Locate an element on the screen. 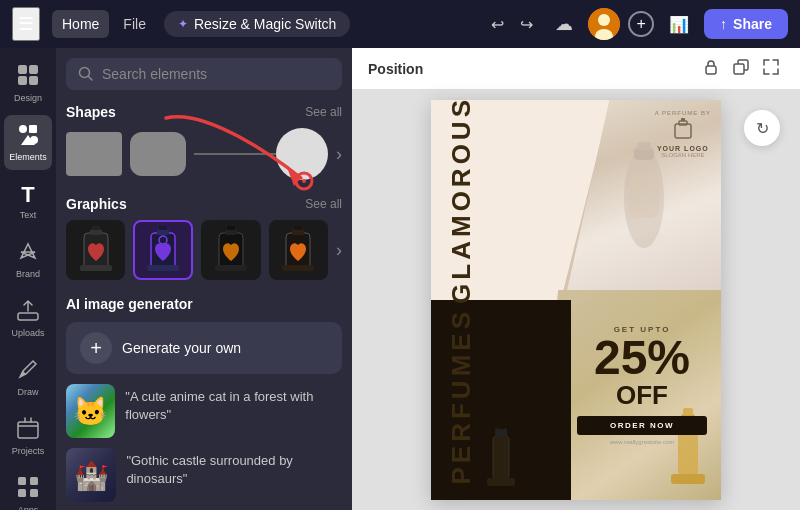  uploads-label: Uploads is located at coordinates (28, 333).